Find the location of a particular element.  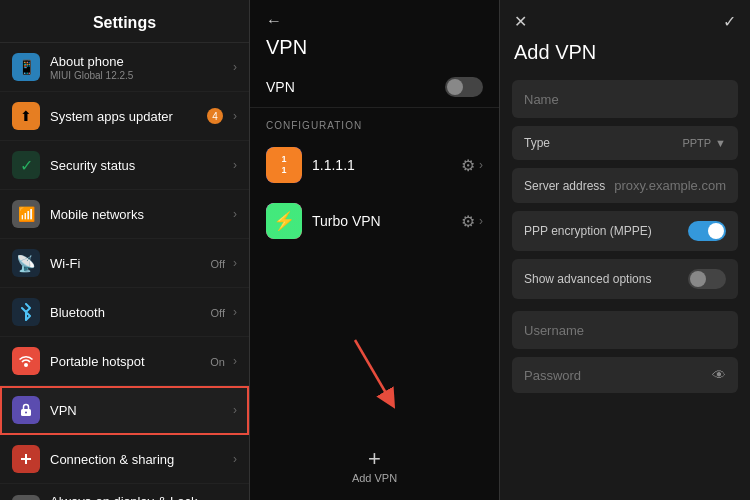

back-button: ← is located at coordinates (274, 21).